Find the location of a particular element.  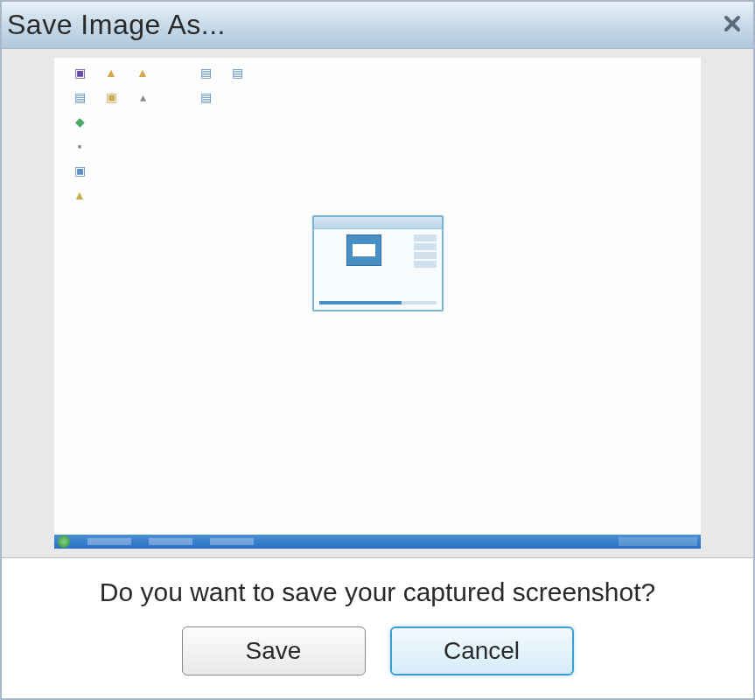

taskbar-preview is located at coordinates (378, 542).